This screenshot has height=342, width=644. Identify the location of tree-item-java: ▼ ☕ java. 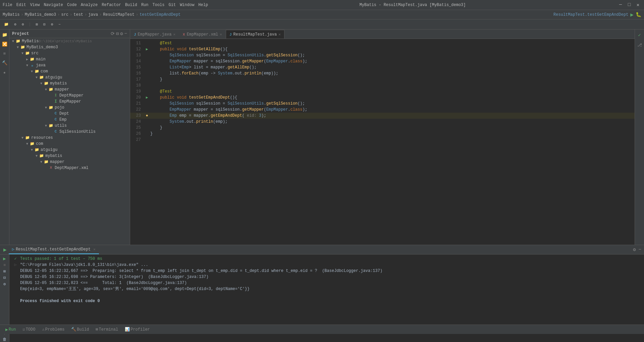
(70, 65).